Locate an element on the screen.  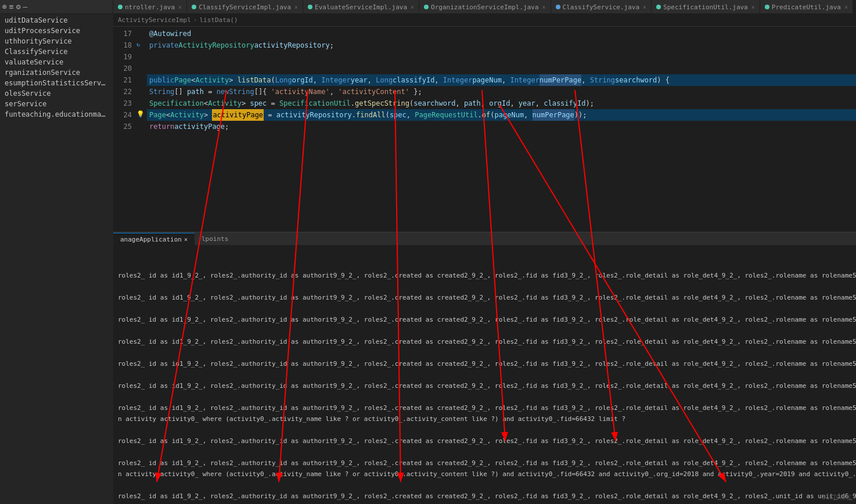
tab-label: SpecificationUtil.java is located at coordinates (706, 7).